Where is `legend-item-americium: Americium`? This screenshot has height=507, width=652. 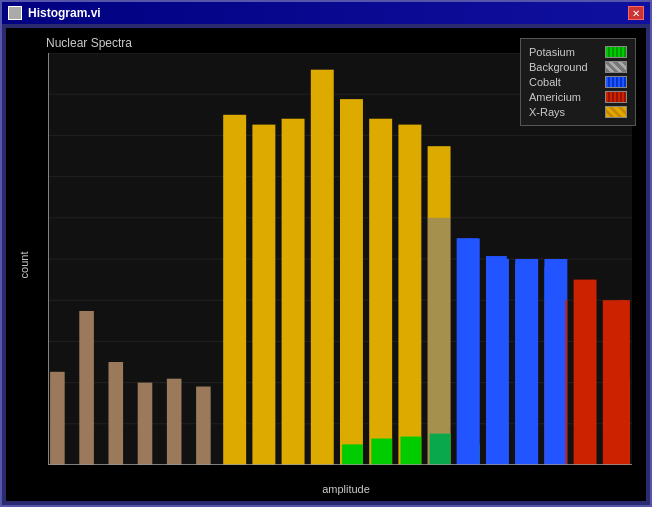 legend-item-americium: Americium is located at coordinates (578, 97).